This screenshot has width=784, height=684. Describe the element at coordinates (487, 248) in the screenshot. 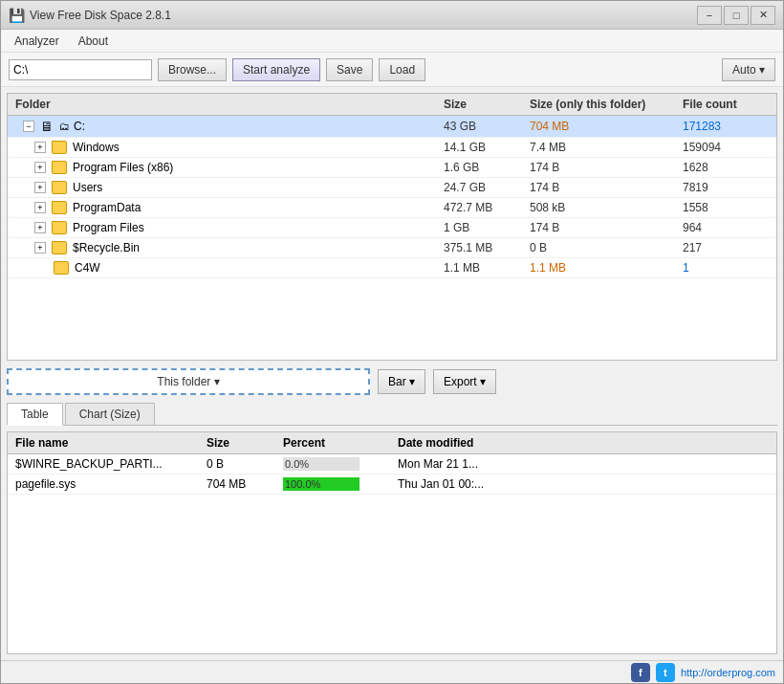

I see `tree-size: 375.1 MB` at that location.